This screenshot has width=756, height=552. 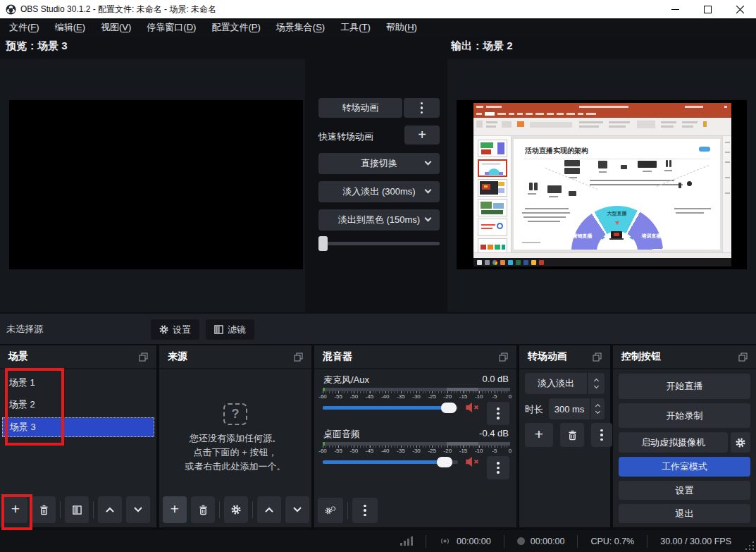 I want to click on scene-list-item: 场景 1, so click(x=78, y=382).